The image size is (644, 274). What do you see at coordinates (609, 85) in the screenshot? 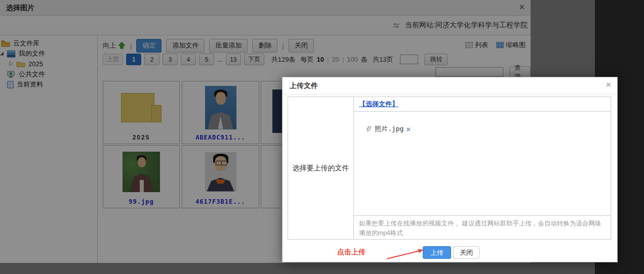
I see `upload-dialog-close-icon: ×` at bounding box center [609, 85].